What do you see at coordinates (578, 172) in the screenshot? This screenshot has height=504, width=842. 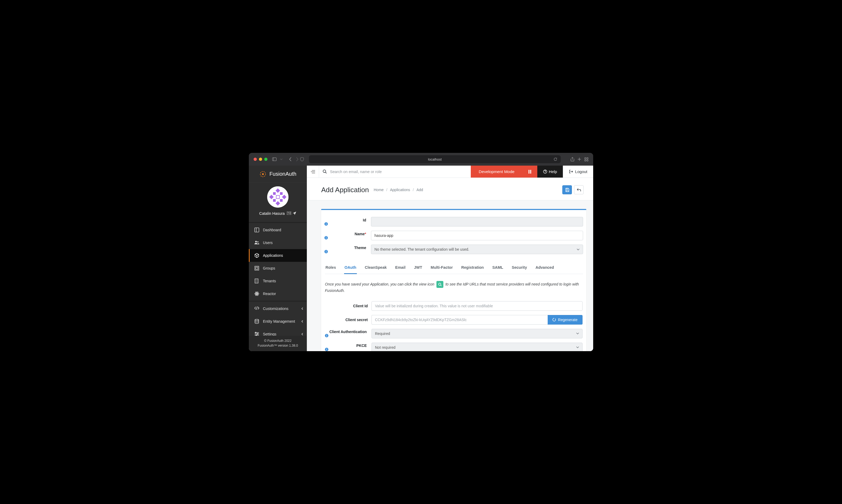 I see `logout-button: Logout` at bounding box center [578, 172].